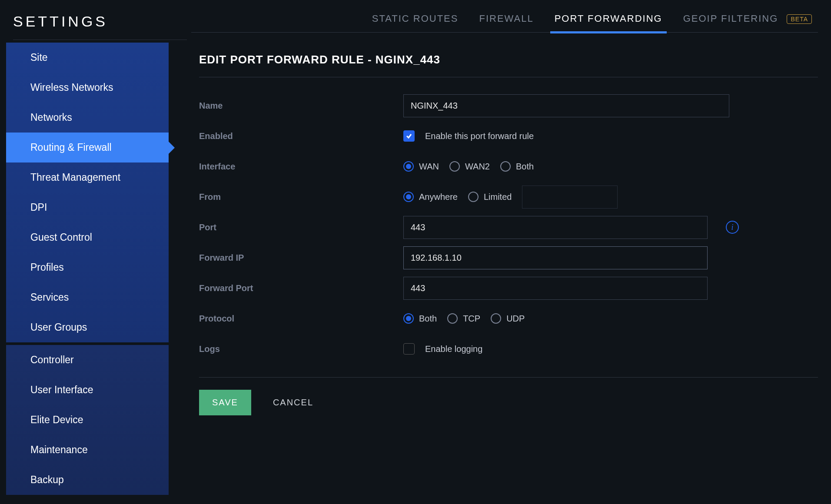 Image resolution: width=831 pixels, height=504 pixels. Describe the element at coordinates (87, 177) in the screenshot. I see `sidebar-item-threat: Threat Management` at that location.